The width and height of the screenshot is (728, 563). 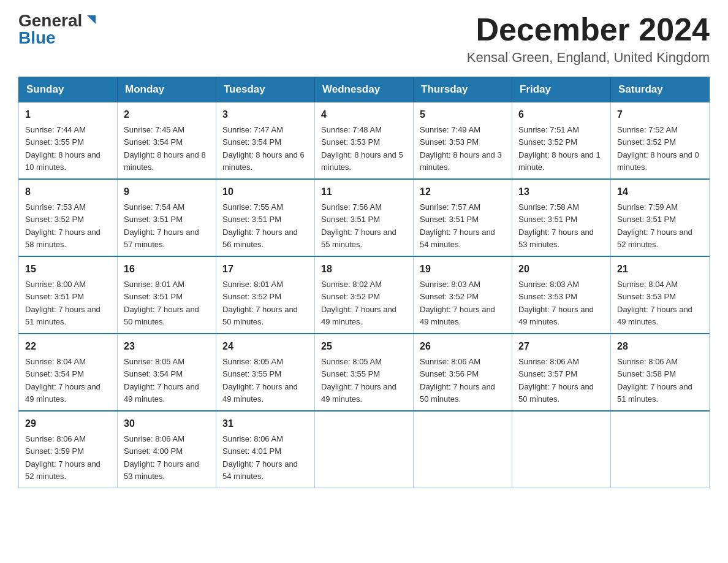 I want to click on calendar-cell: 28 Sunrise: 8:06 AMSunset: 3:58 PMDaylig…, so click(x=661, y=372).